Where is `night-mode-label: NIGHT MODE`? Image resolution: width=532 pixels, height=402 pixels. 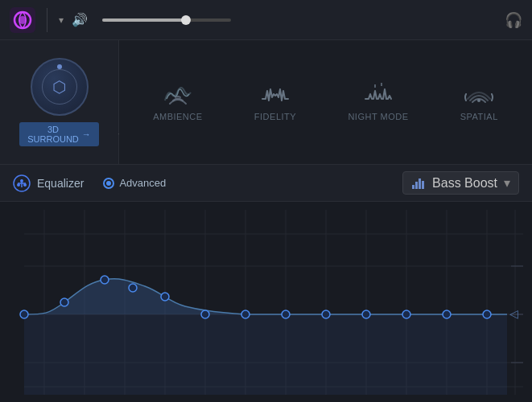 night-mode-label: NIGHT MODE is located at coordinates (378, 117).